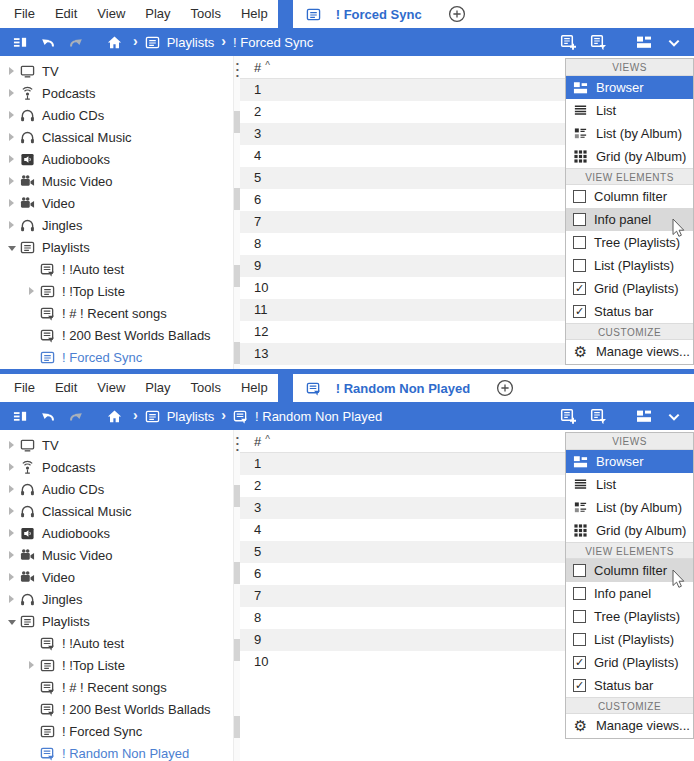 This screenshot has height=761, width=694. I want to click on tab-forced-sync: ! Forced Sync, so click(364, 14).